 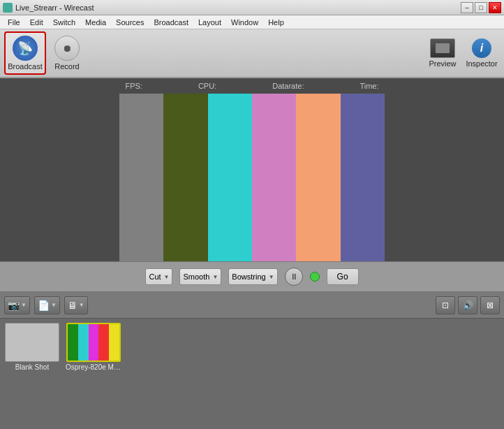 I want to click on broadcast-button: Broadcast, so click(x=25, y=53).